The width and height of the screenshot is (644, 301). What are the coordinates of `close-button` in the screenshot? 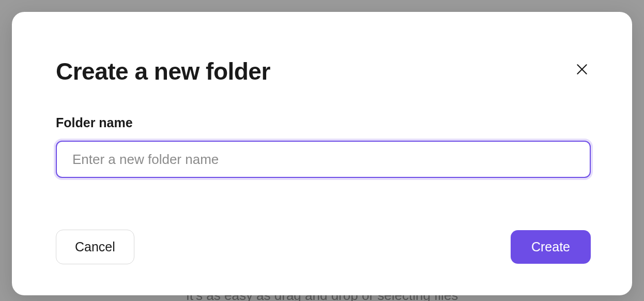 It's located at (582, 69).